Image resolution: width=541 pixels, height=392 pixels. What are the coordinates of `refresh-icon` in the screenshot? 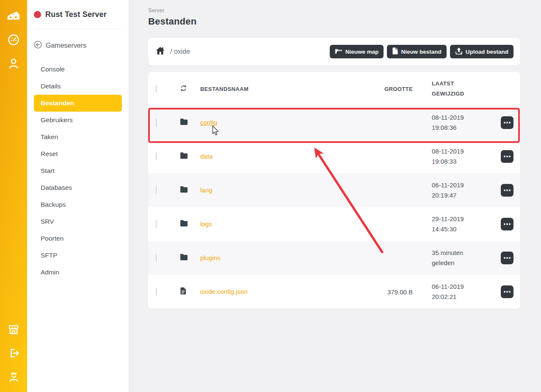 It's located at (190, 89).